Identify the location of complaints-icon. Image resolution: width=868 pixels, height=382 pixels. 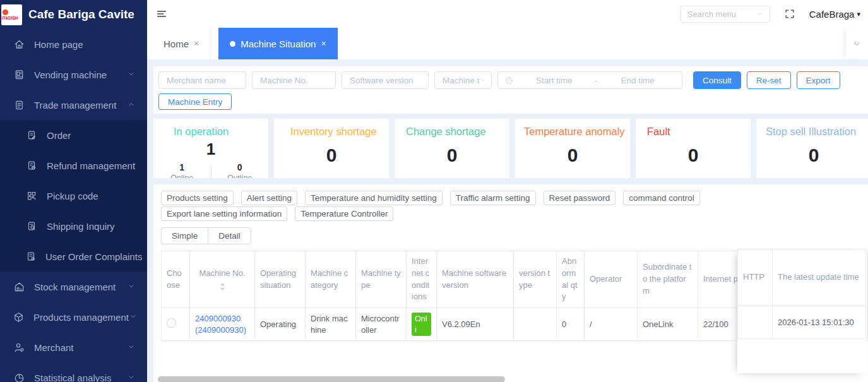
(31, 256).